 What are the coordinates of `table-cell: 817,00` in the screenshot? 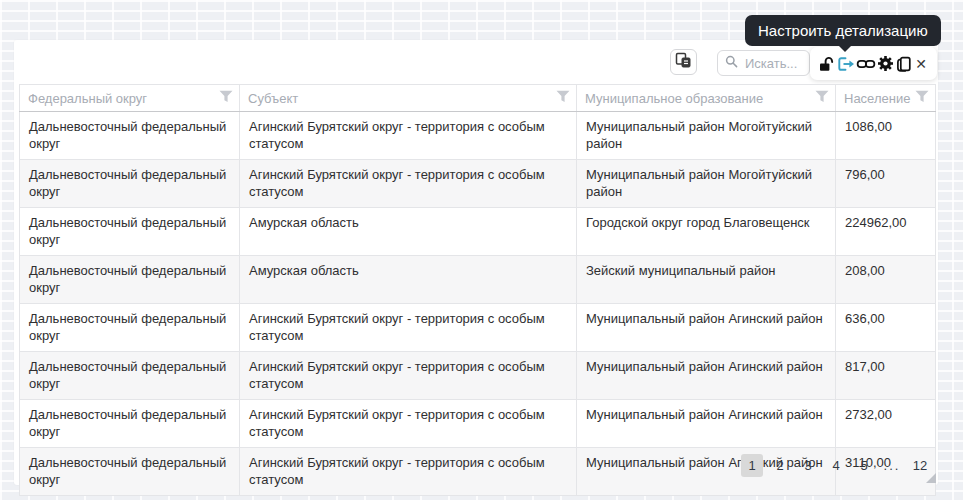 It's located at (886, 376).